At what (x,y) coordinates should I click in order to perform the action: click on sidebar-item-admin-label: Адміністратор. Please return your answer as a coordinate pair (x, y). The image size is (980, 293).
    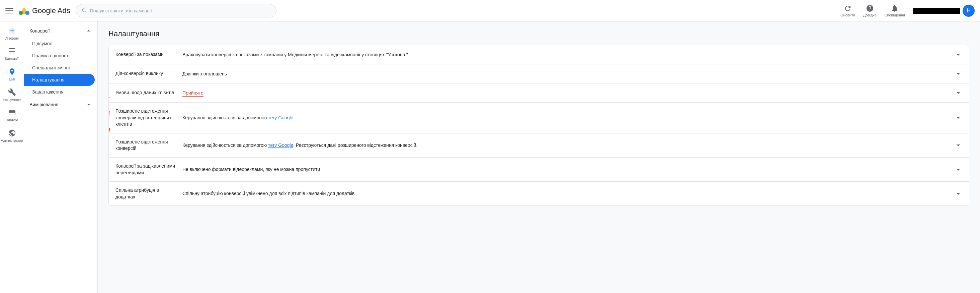
    Looking at the image, I should click on (12, 141).